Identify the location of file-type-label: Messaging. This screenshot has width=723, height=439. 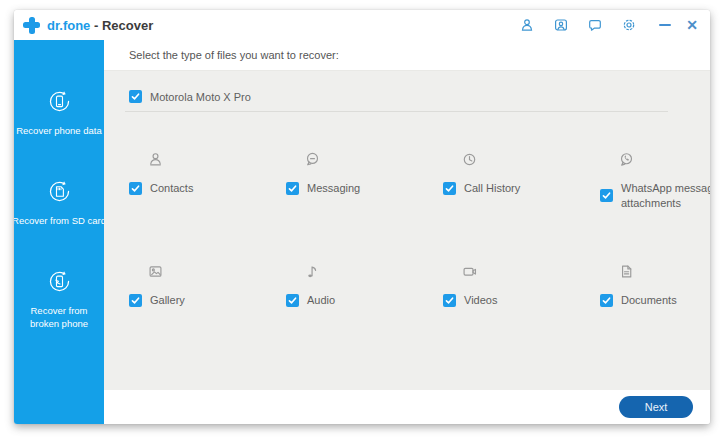
(334, 188).